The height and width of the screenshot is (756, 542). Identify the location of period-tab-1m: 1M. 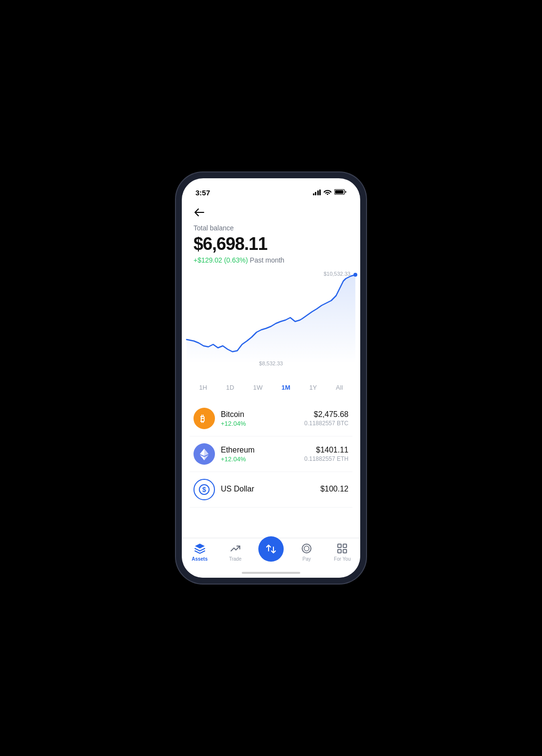
(286, 388).